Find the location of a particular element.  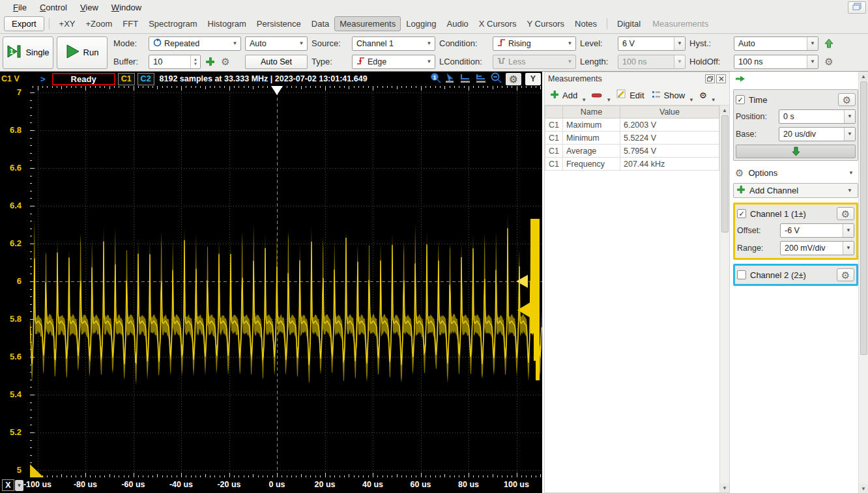

time-settings-panel: ✓ Time ⚙ Position: 0 s ▼ Base: is located at coordinates (800, 283).